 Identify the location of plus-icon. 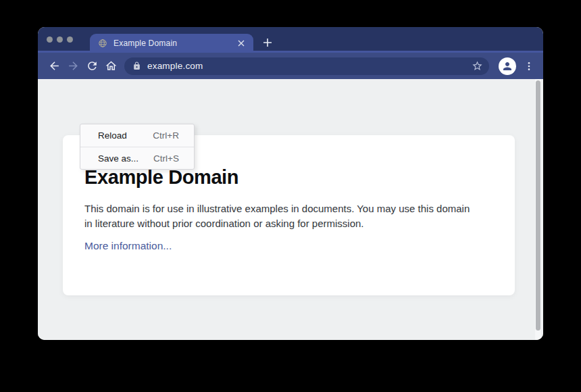
(268, 43).